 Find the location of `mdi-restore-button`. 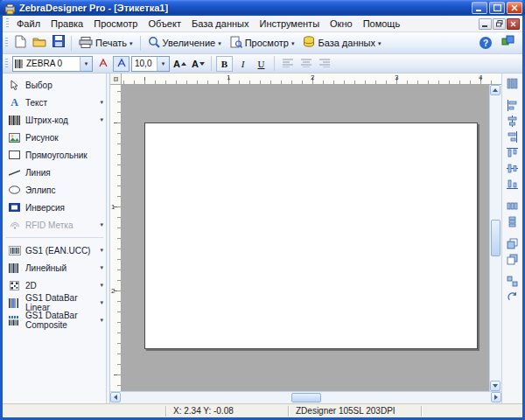

mdi-restore-button is located at coordinates (499, 24).